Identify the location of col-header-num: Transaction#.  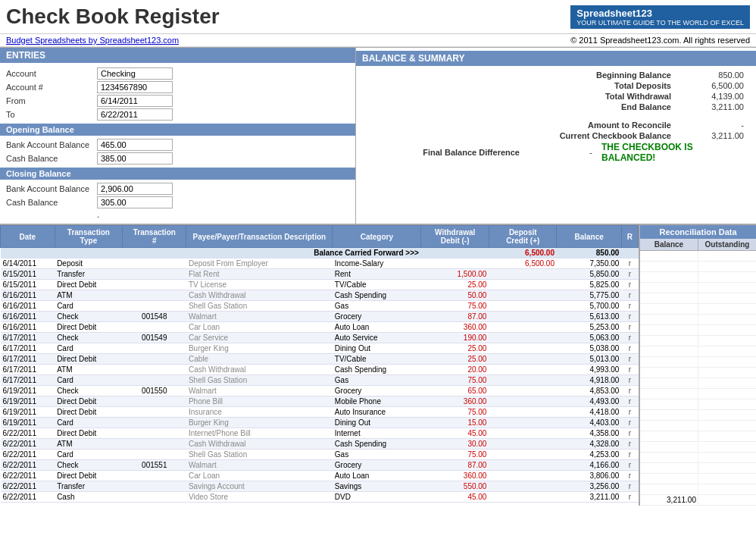
(155, 237).